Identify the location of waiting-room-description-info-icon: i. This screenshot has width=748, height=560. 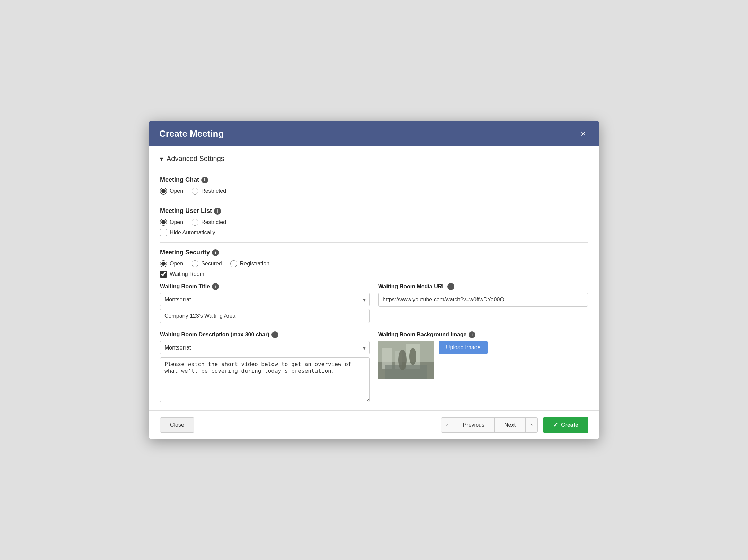
(275, 335).